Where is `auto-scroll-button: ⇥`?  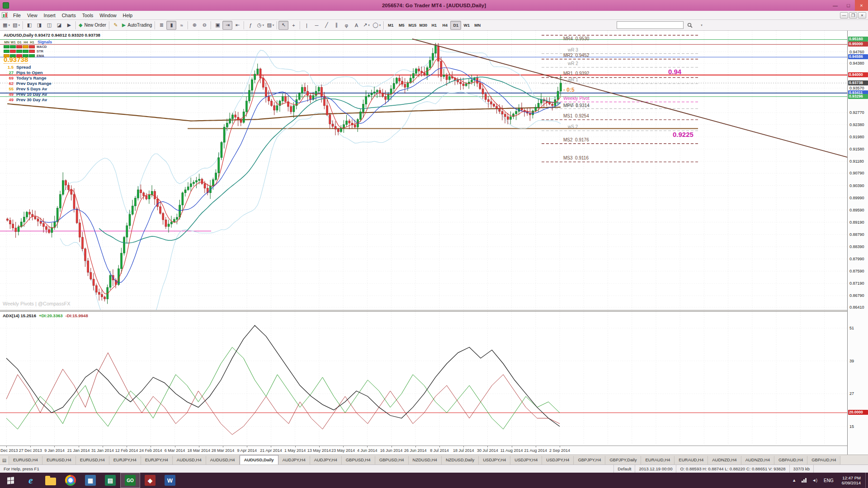 auto-scroll-button: ⇥ is located at coordinates (227, 25).